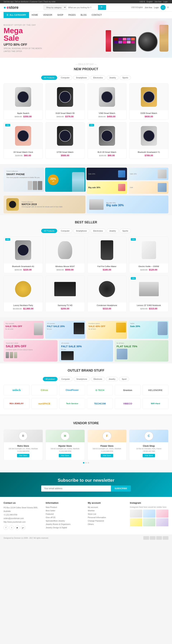 Image resolution: width=172 pixels, height=644 pixels. Describe the element at coordinates (65, 180) in the screenshot. I see `promo-20-off: 20% off` at that location.